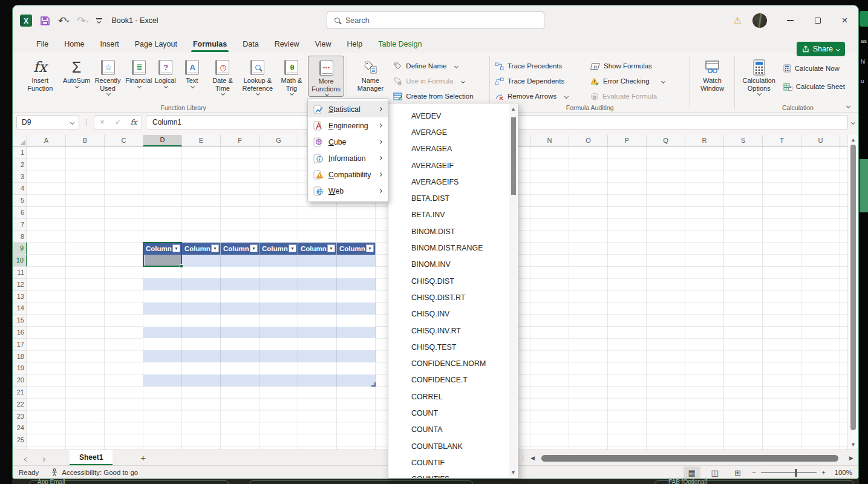 This screenshot has width=868, height=484. What do you see at coordinates (348, 159) in the screenshot?
I see `menu-item-information: Information` at bounding box center [348, 159].